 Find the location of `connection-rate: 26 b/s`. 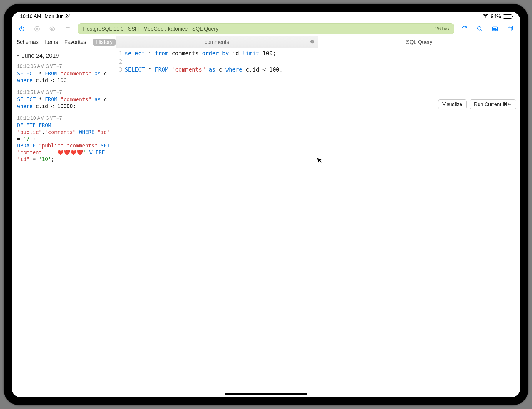

connection-rate: 26 b/s is located at coordinates (442, 29).